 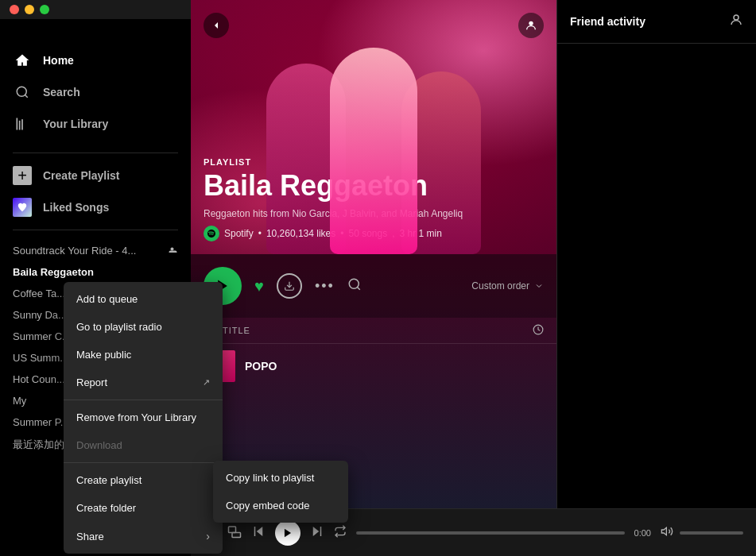 I want to click on track-row-1: POPO, so click(x=374, y=366).